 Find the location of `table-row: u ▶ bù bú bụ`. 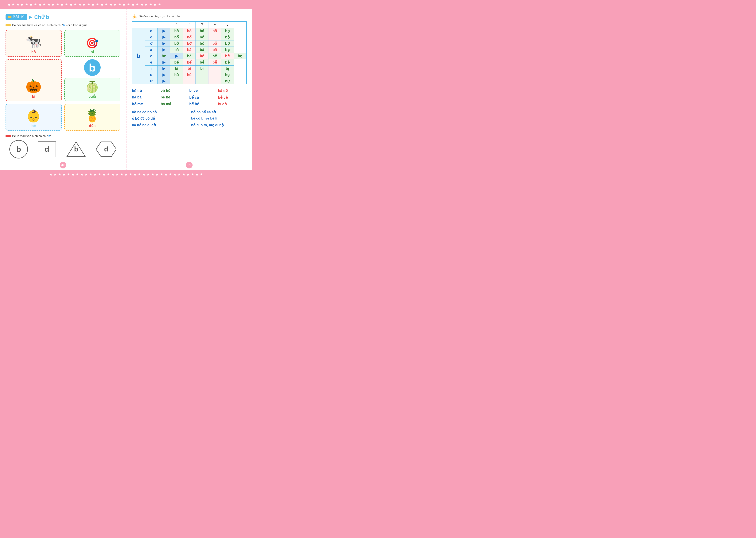

table-row: u ▶ bù bú bụ is located at coordinates (189, 75).